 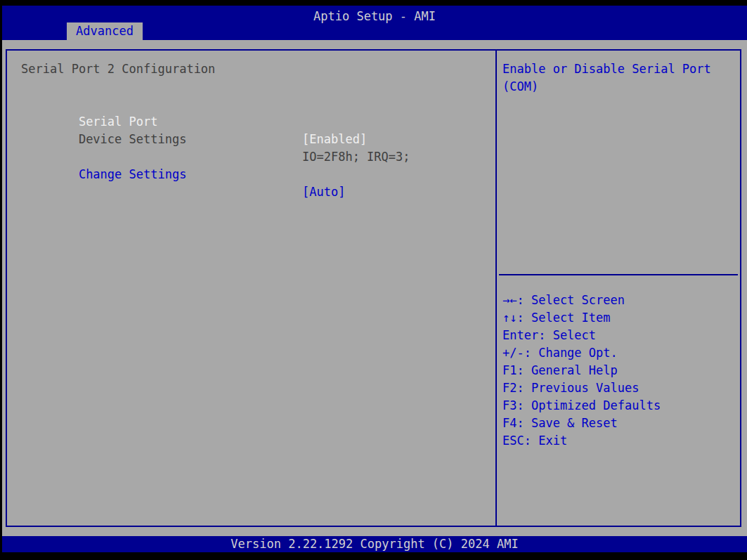 I want to click on hotkey-select-item: ↑↓: Select Item, so click(x=620, y=318).